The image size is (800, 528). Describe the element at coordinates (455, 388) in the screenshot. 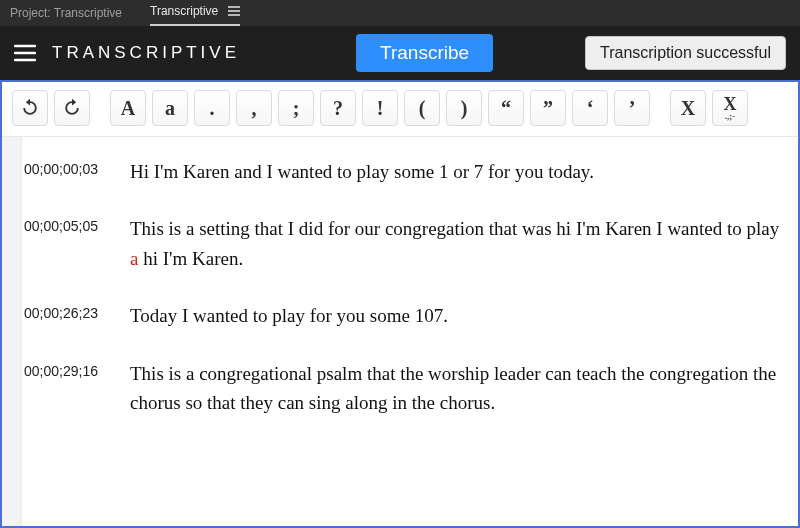

I see `transcript-text: This is a congregational psalm that the …` at that location.